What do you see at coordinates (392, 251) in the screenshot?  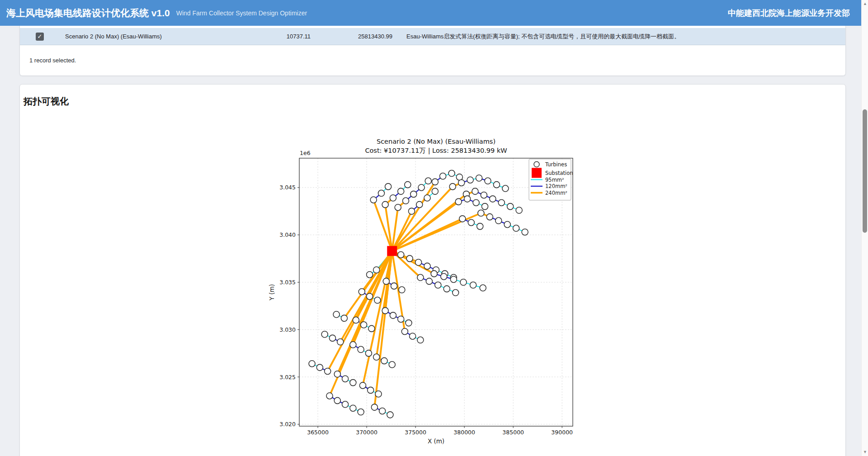 I see `substation-marker` at bounding box center [392, 251].